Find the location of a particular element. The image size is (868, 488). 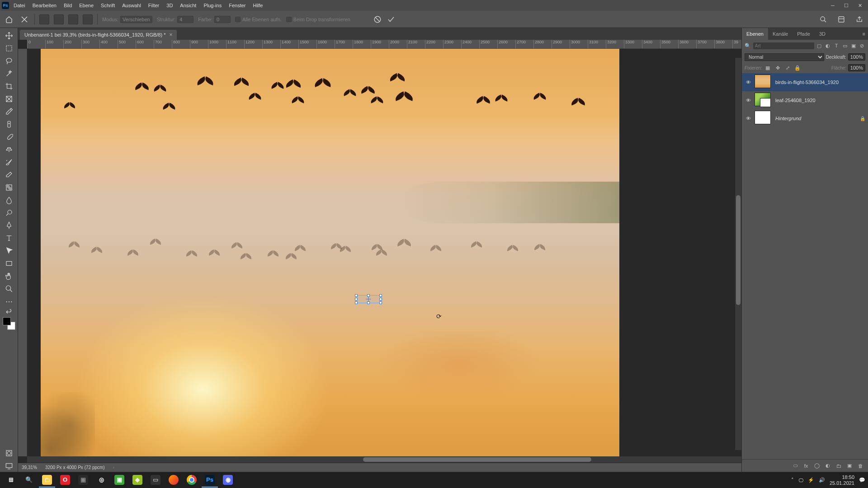

layer-name: birds-in-flight-5366034_1920 is located at coordinates (820, 82).